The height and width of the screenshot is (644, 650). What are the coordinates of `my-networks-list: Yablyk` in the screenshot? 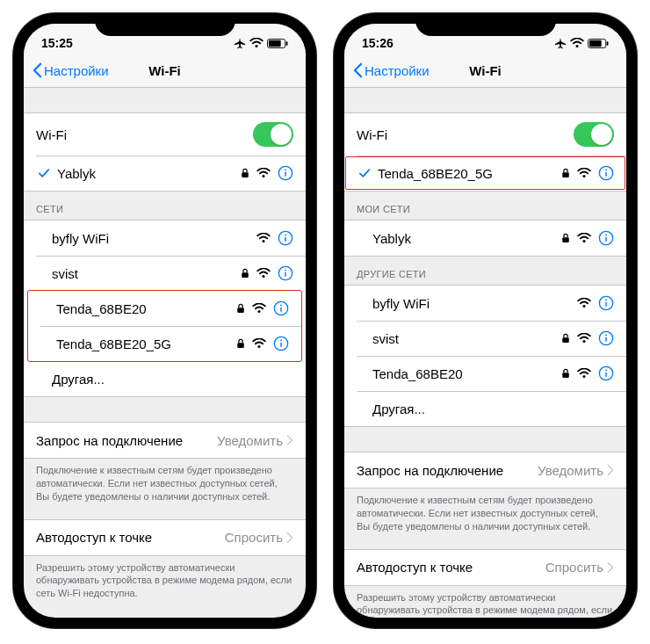 It's located at (485, 238).